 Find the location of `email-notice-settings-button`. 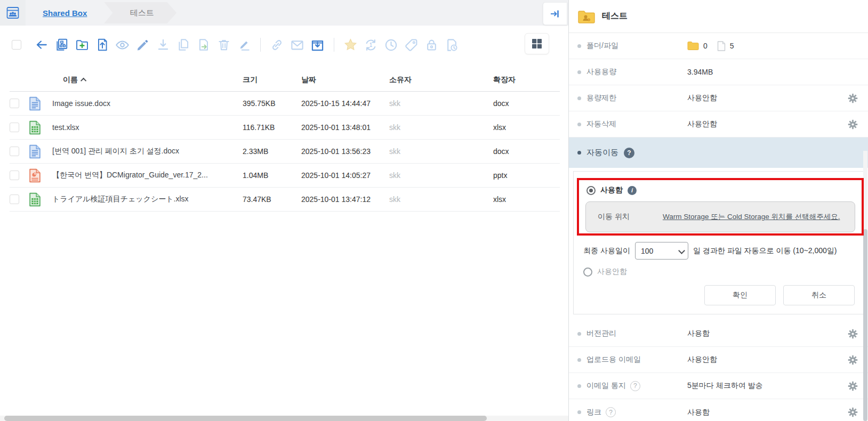

email-notice-settings-button is located at coordinates (853, 386).